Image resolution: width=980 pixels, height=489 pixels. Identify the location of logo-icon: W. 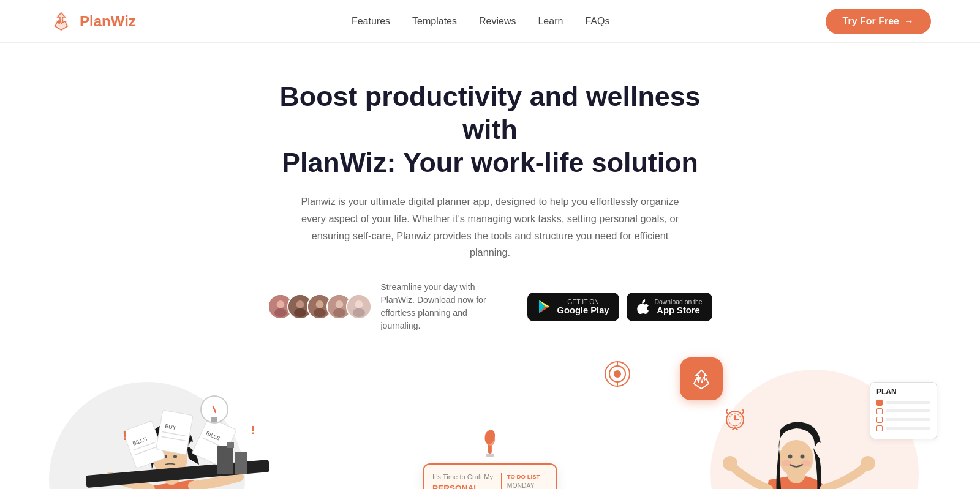
(61, 21).